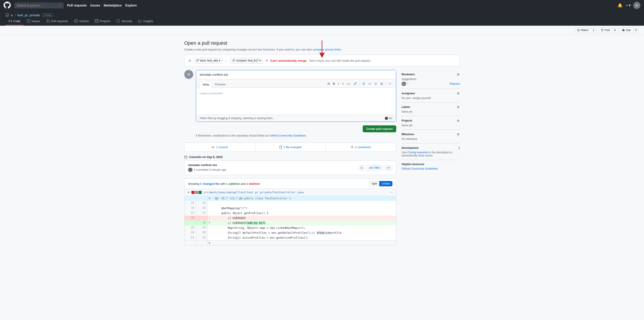 This screenshot has height=320, width=644. What do you see at coordinates (48, 15) in the screenshot?
I see `private-badge: Private` at bounding box center [48, 15].